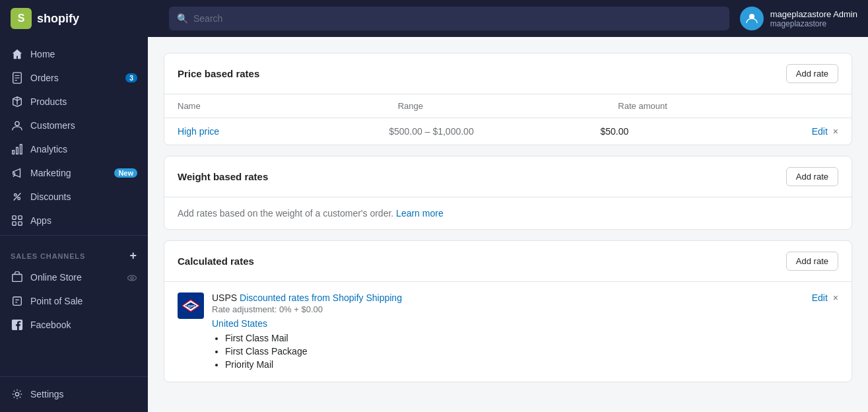  Describe the element at coordinates (17, 197) in the screenshot. I see `discounts-icon` at that location.